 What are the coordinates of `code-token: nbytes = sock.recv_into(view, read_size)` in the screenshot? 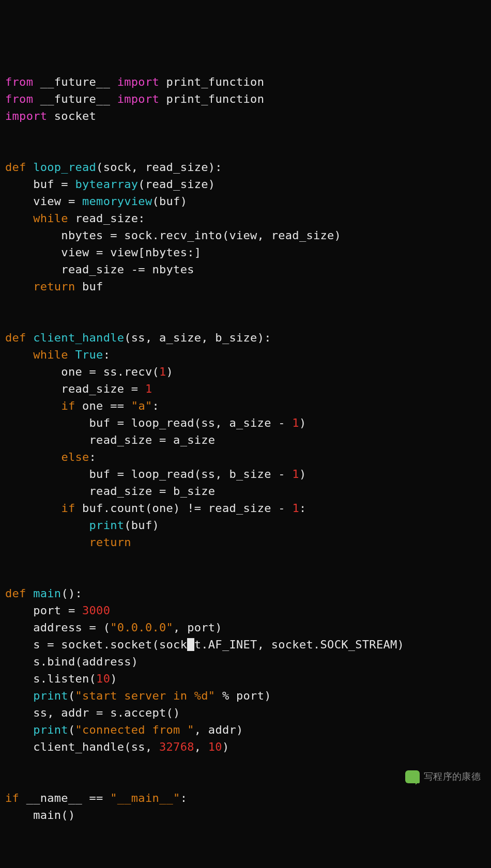 It's located at (173, 236).